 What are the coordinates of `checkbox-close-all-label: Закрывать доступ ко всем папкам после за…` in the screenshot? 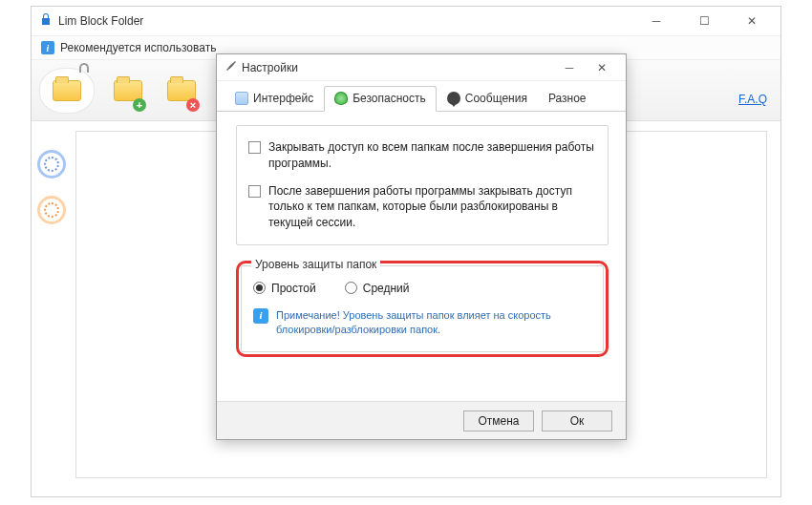 It's located at (432, 156).